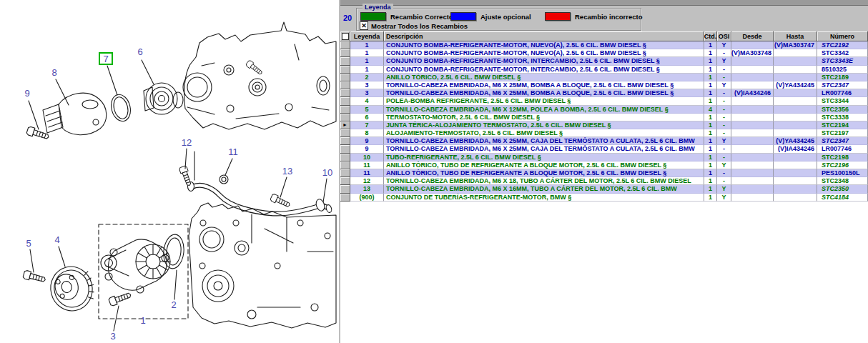 The height and width of the screenshot is (343, 868). What do you see at coordinates (842, 173) in the screenshot?
I see `cell-numero: PES100150L` at bounding box center [842, 173].